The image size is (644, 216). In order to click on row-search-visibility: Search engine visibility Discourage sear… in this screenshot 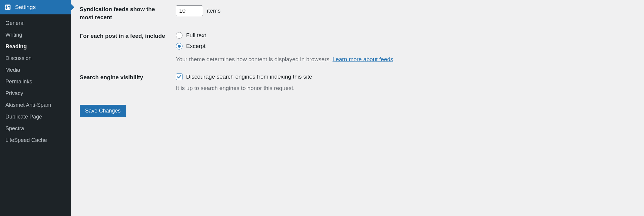, I will do `click(357, 82)`.